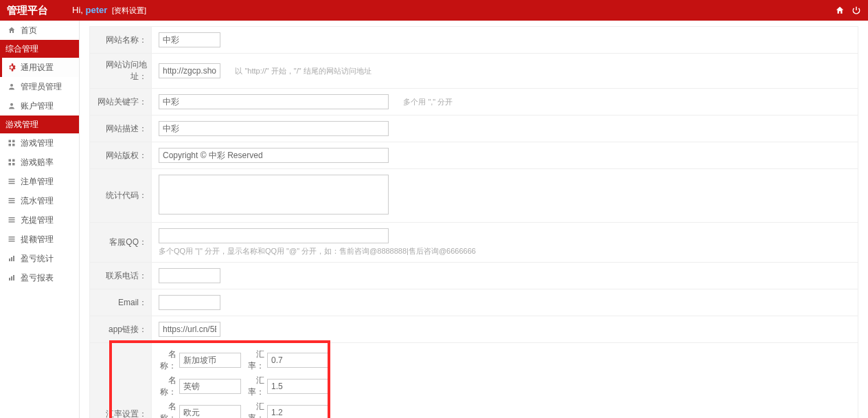 Image resolution: width=868 pixels, height=418 pixels. What do you see at coordinates (37, 67) in the screenshot?
I see `sidebar-item-label: 通用设置` at bounding box center [37, 67].